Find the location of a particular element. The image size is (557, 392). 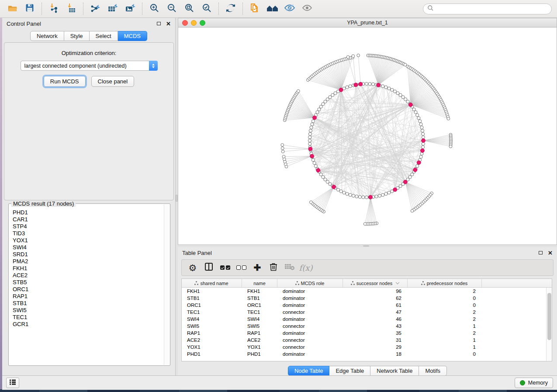

delete-table-button is located at coordinates (290, 268).